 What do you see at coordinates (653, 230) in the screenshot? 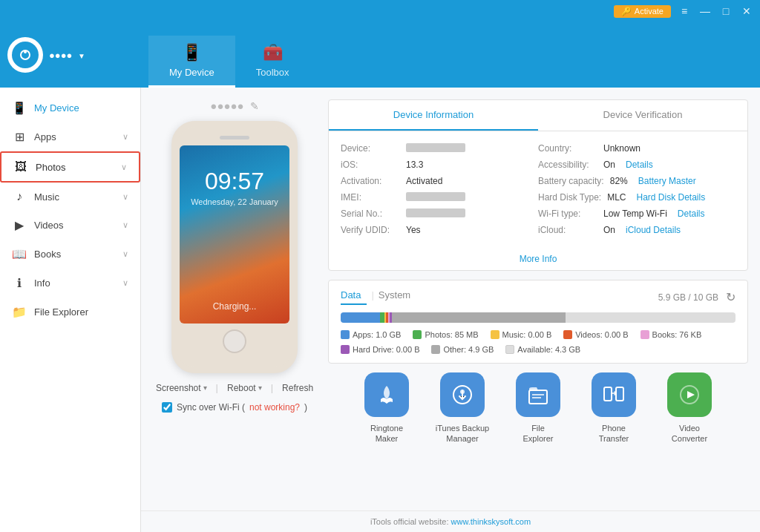
I see `icloud-details-link: iCloud Details` at bounding box center [653, 230].